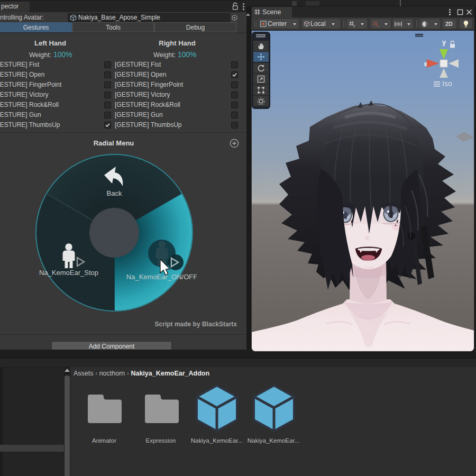  Describe the element at coordinates (114, 194) in the screenshot. I see `svg-text: Back` at that location.